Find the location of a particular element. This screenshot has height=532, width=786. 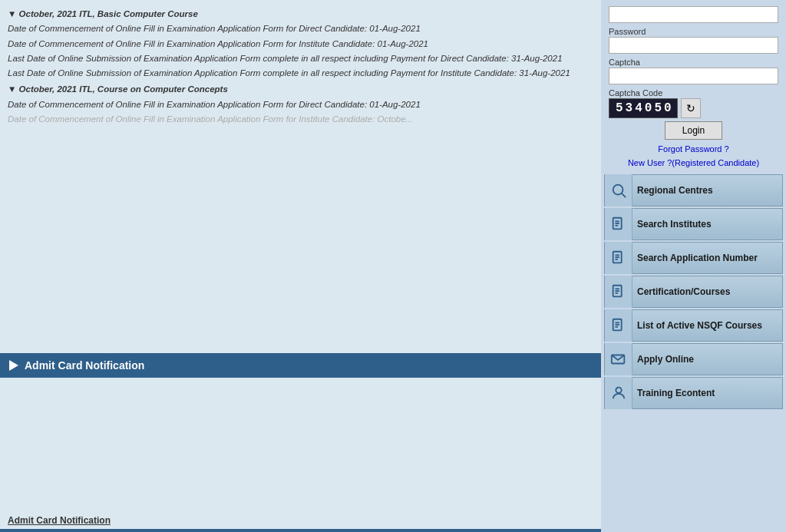

training-econtent-button: Training Econtent is located at coordinates (694, 393).